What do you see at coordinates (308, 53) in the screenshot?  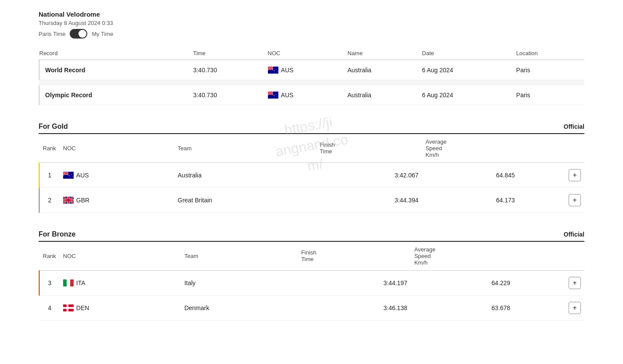 I see `col-noc: NOC` at bounding box center [308, 53].